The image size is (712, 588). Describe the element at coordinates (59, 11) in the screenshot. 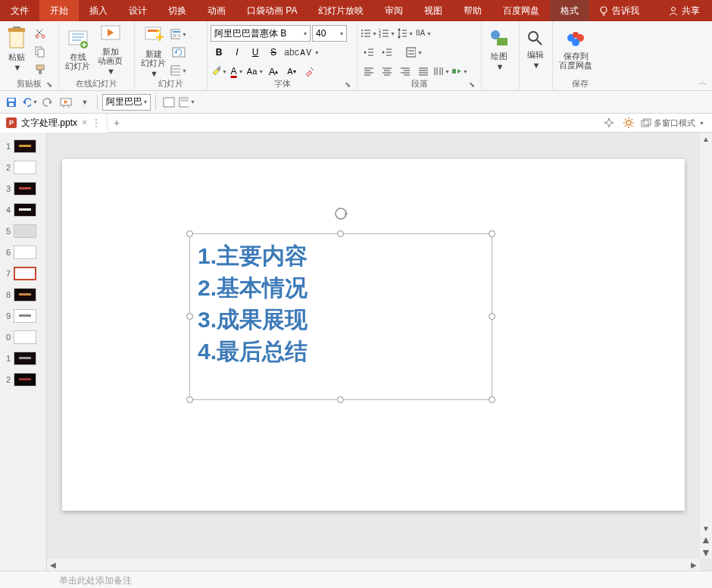

I see `tab-home: 开始` at that location.